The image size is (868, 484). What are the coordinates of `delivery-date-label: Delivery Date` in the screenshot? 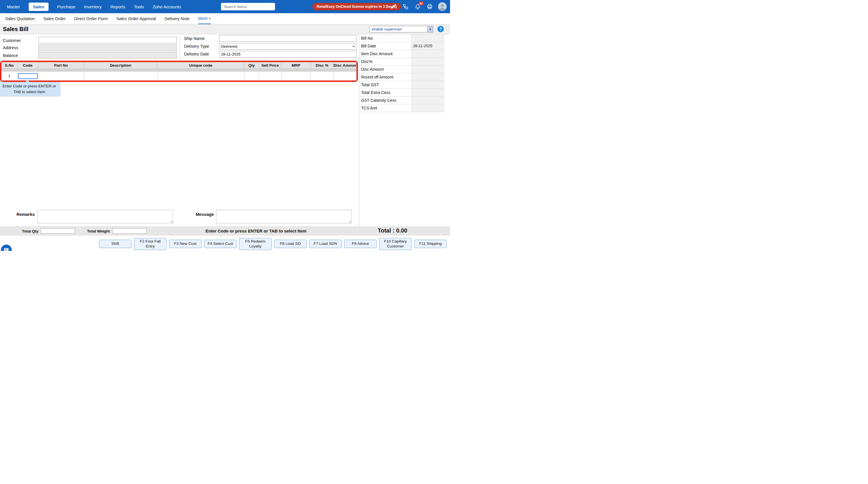 It's located at (196, 54).